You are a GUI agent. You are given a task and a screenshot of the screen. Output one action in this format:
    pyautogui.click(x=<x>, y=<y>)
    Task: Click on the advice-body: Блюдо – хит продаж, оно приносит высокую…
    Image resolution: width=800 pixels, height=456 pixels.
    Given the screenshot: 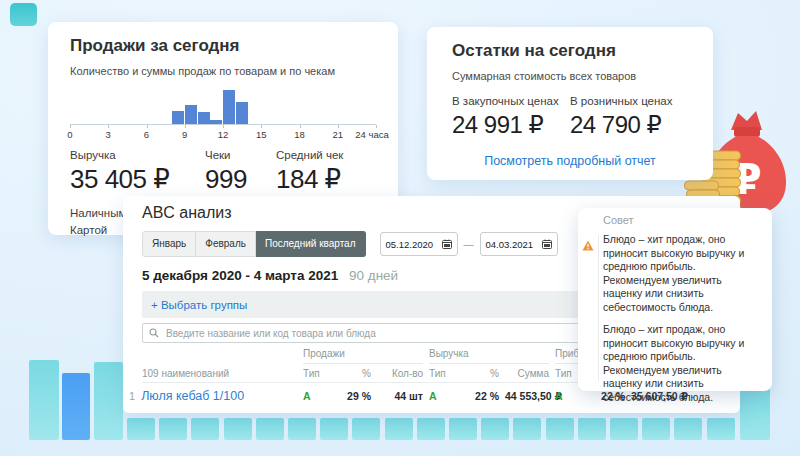 What is the action you would take?
    pyautogui.click(x=682, y=318)
    